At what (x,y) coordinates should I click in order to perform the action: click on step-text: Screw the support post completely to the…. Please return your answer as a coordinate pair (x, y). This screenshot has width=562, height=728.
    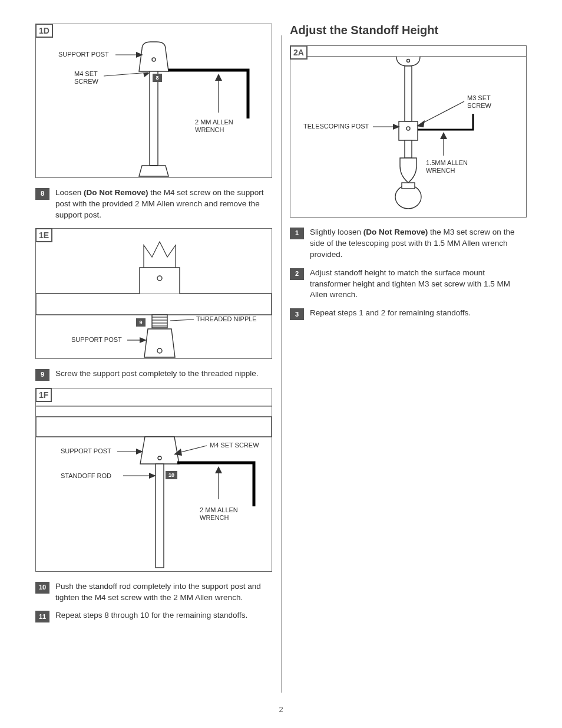
    Looking at the image, I should click on (164, 375).